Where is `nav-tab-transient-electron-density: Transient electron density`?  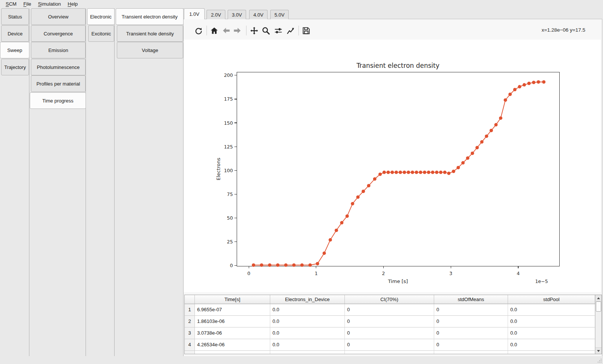
nav-tab-transient-electron-density: Transient electron density is located at coordinates (150, 17).